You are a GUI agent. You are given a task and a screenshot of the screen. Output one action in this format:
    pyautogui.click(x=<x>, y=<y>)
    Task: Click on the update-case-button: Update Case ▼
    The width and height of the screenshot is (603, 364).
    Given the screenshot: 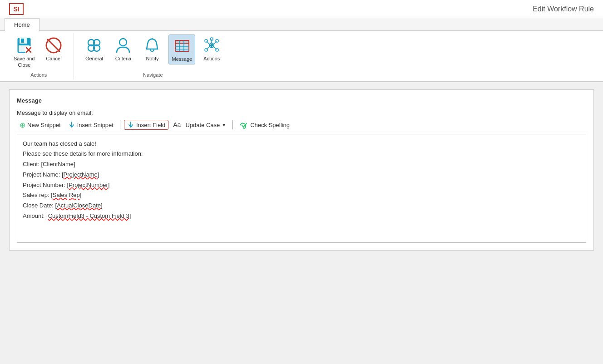 What is the action you would take?
    pyautogui.click(x=206, y=125)
    